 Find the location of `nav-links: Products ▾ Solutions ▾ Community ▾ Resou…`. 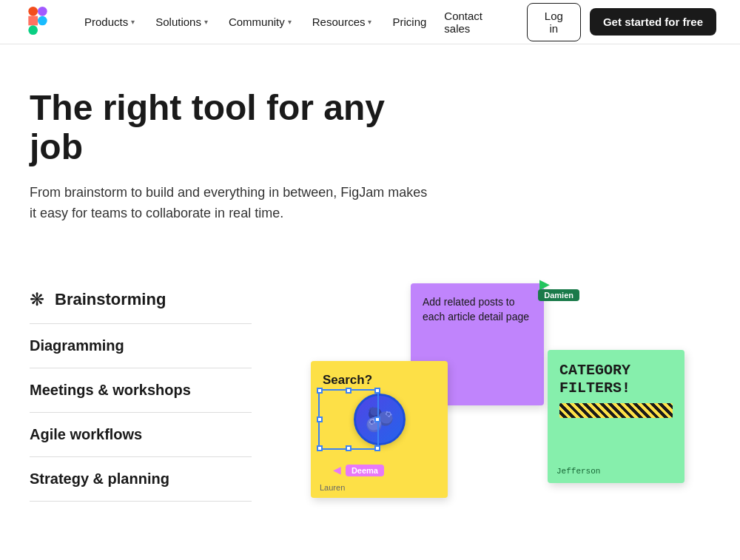

nav-links: Products ▾ Solutions ▾ Community ▾ Resou… is located at coordinates (255, 22).